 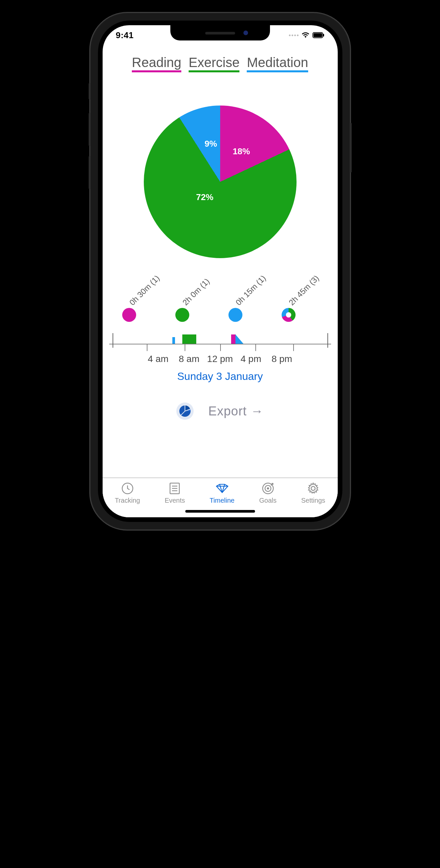 I want to click on category-legend: Reading Exercise Meditation, so click(x=220, y=64).